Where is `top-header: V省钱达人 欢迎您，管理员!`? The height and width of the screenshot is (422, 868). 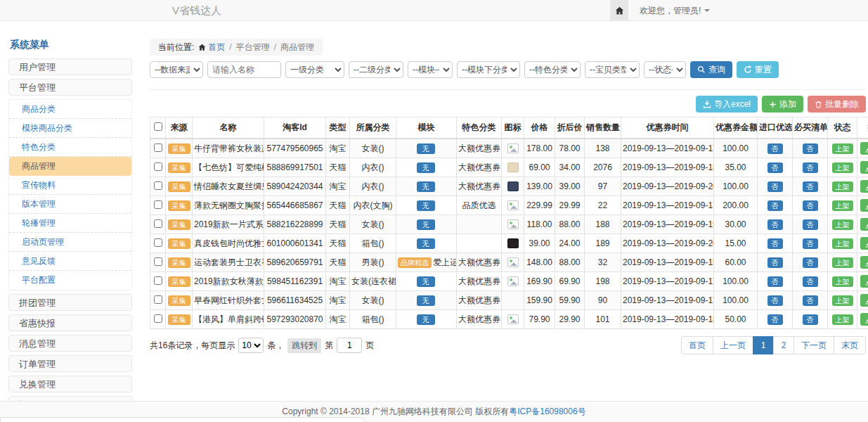 top-header: V省钱达人 欢迎您，管理员! is located at coordinates (434, 11).